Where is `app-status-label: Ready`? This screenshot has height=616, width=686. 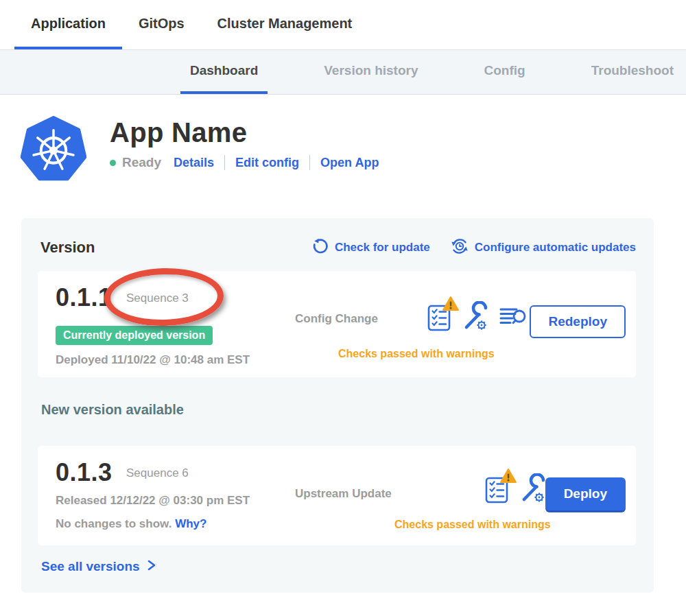 app-status-label: Ready is located at coordinates (141, 163).